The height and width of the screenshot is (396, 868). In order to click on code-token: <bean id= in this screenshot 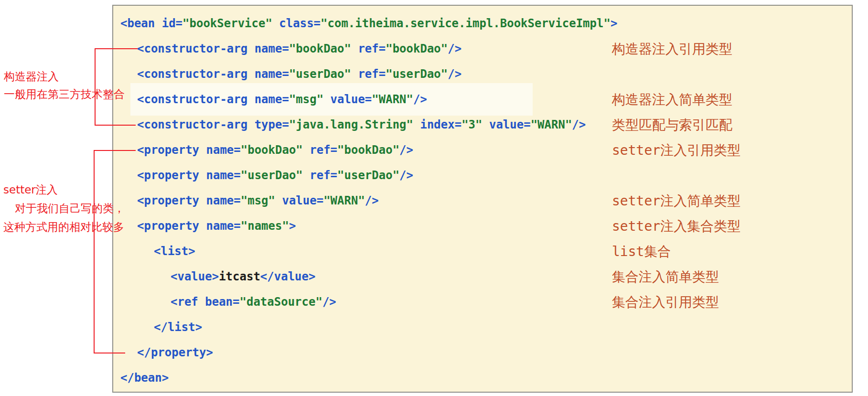, I will do `click(151, 23)`.